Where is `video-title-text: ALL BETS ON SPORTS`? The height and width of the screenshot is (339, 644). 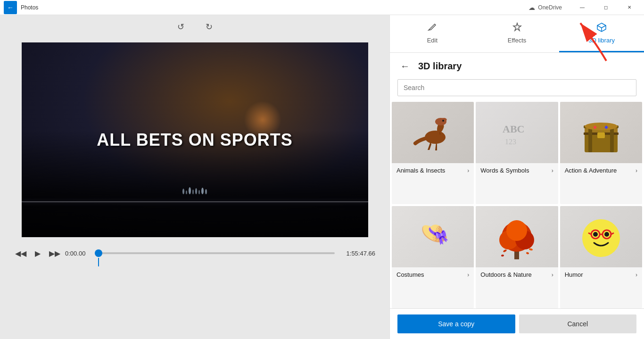
video-title-text: ALL BETS ON SPORTS is located at coordinates (194, 140).